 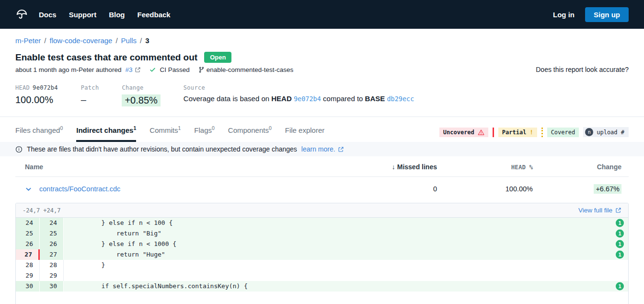 What do you see at coordinates (45, 88) in the screenshot?
I see `head-sha: 9e072b4` at bounding box center [45, 88].